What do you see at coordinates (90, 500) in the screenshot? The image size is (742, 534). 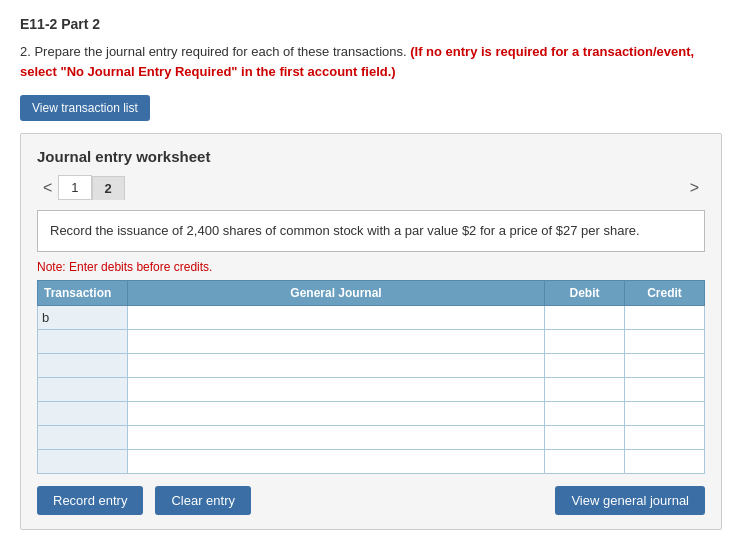 I see `record-entry-button: Record entry` at bounding box center [90, 500].